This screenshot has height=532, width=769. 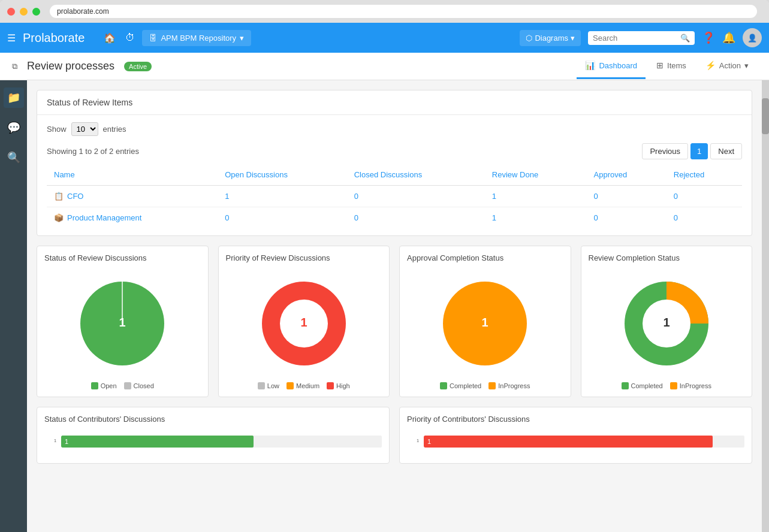 I want to click on col-open-discussions: Open Discussions, so click(x=282, y=175).